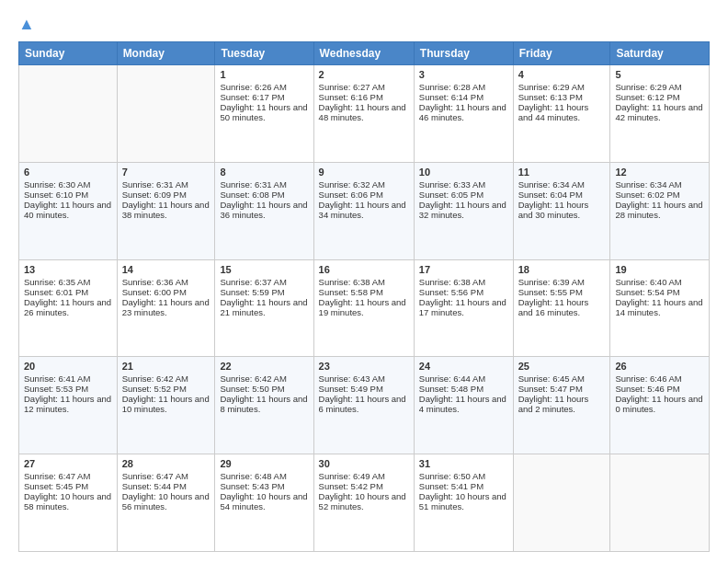 This screenshot has width=728, height=563. What do you see at coordinates (264, 477) in the screenshot?
I see `sunrise-text: Sunrise: 6:48 AM` at bounding box center [264, 477].